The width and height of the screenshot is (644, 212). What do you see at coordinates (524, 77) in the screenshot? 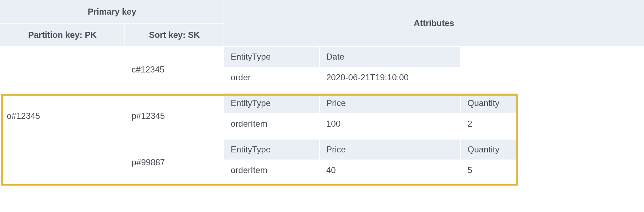
I see `attr-value-0-pad` at bounding box center [524, 77].